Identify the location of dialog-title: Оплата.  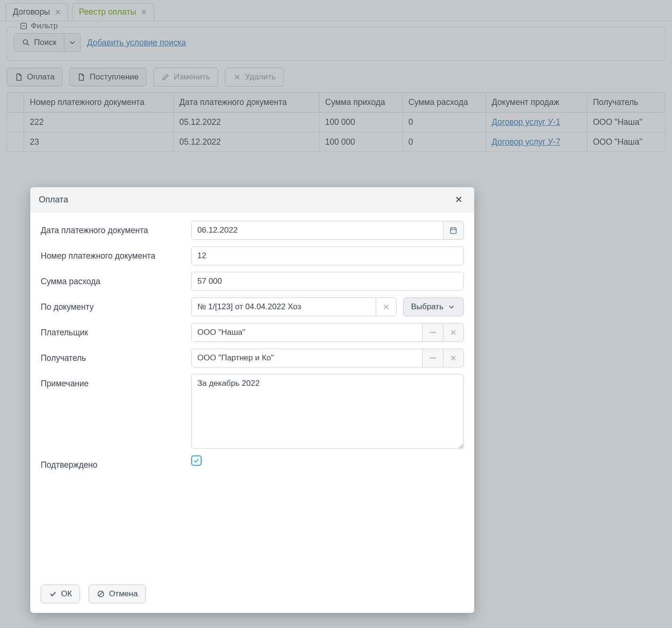
(53, 200).